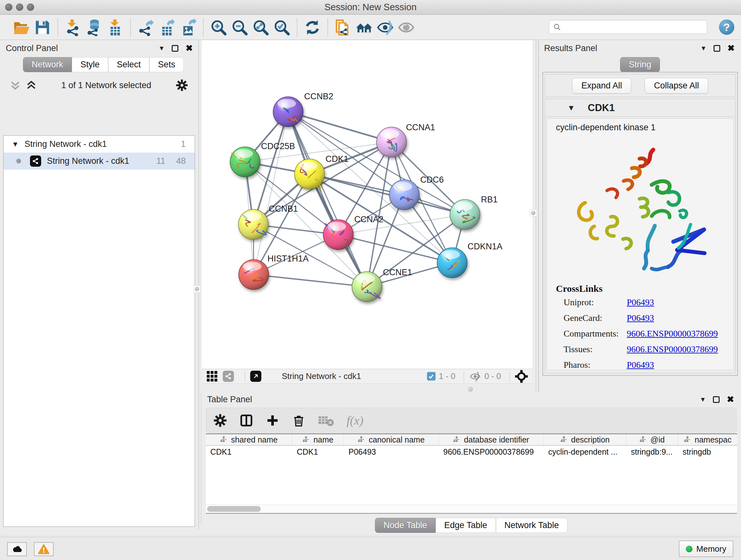 The height and width of the screenshot is (560, 741). What do you see at coordinates (452, 263) in the screenshot?
I see `network-node-CDKN1A` at bounding box center [452, 263].